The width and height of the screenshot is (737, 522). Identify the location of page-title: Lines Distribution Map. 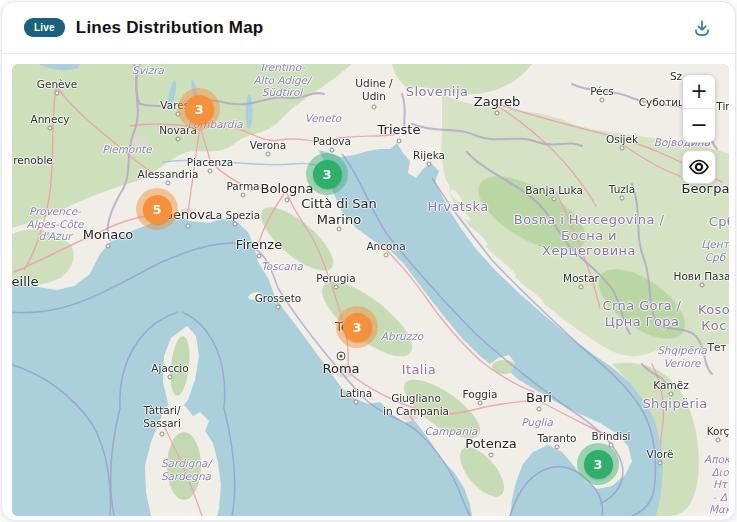
(170, 28).